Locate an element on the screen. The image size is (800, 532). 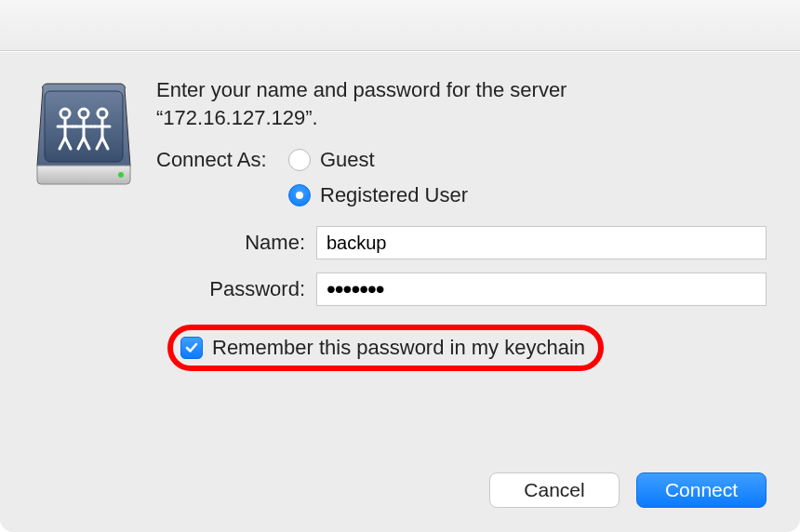
remember-keychain-checkbox is located at coordinates (192, 348).